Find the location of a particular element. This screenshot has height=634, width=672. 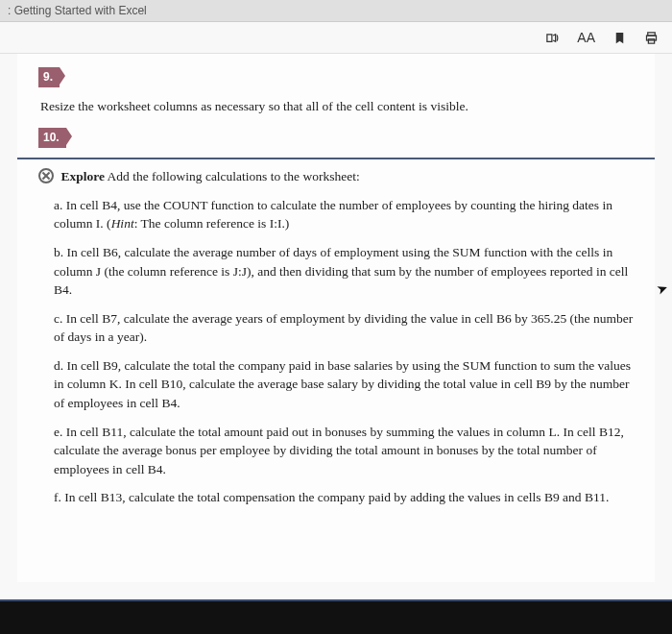

hint-label: Hint is located at coordinates (123, 223).